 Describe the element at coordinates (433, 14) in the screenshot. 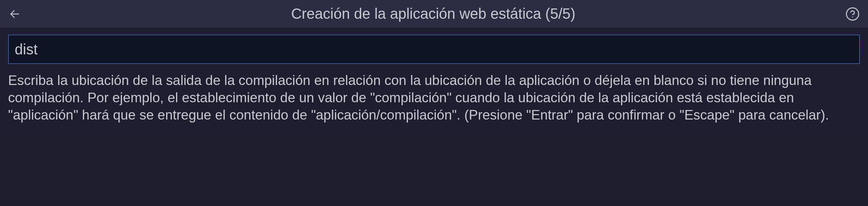

I see `page-title: Creación de la aplicación web estática (…` at that location.